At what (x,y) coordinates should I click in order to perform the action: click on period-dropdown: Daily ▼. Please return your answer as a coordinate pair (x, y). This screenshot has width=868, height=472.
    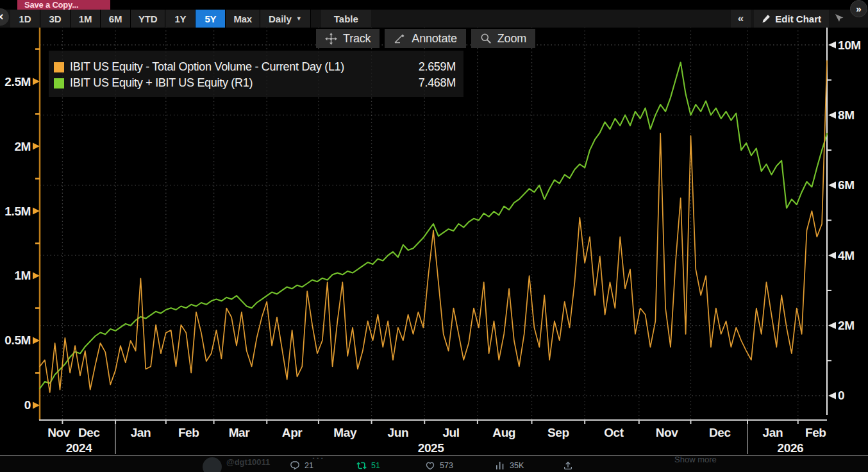
    Looking at the image, I should click on (286, 19).